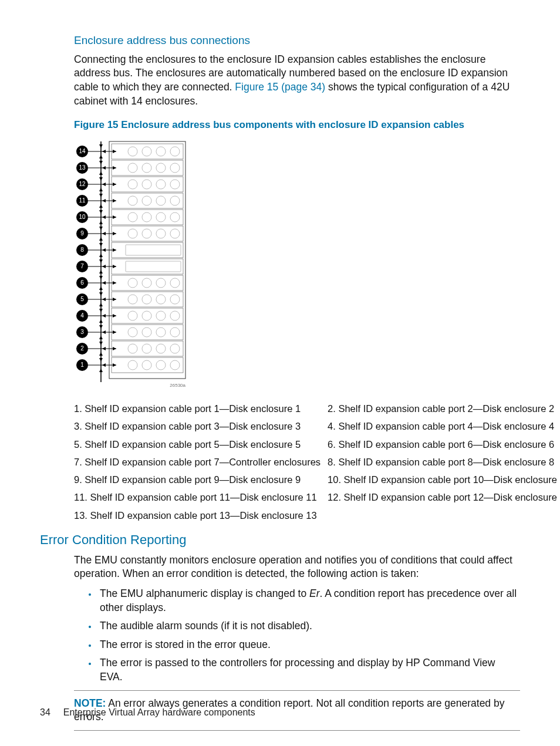  What do you see at coordinates (444, 444) in the screenshot?
I see `legend-item-6: 6. Shelf ID expansion cable port 6—Disk …` at bounding box center [444, 444].